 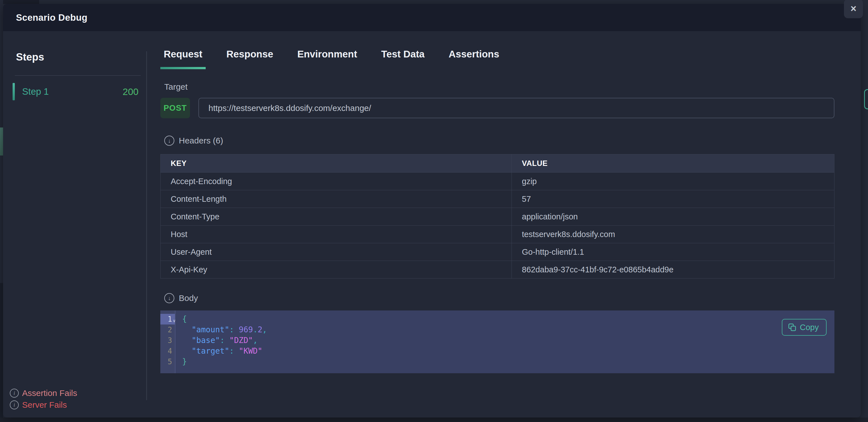 I want to click on header-value-cell: application/json, so click(x=673, y=217).